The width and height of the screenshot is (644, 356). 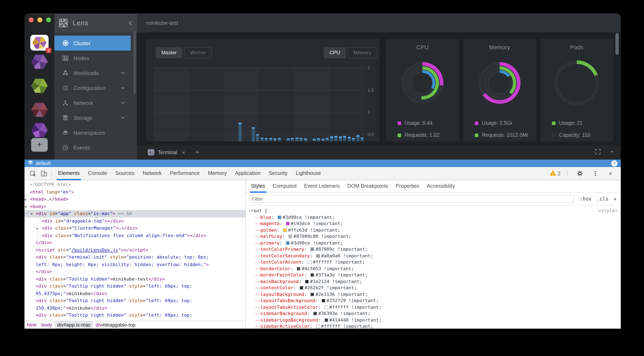 I want to click on sidebar-item-storage: Storage, so click(x=92, y=118).